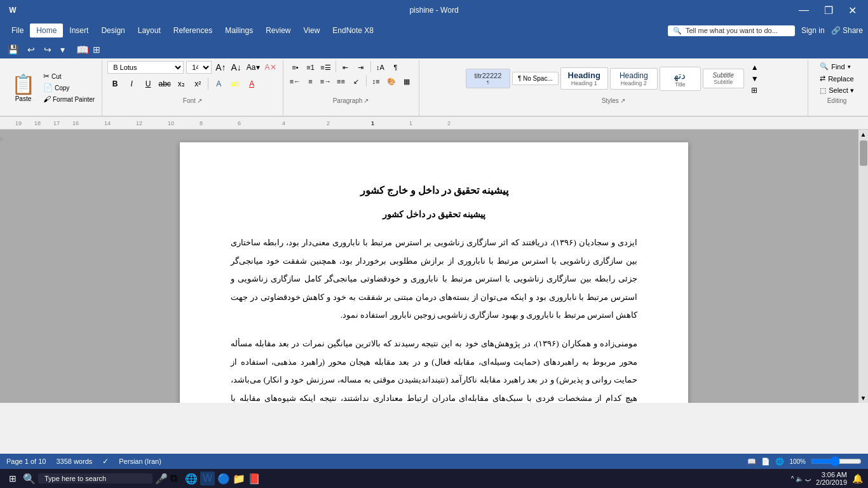 This screenshot has height=488, width=868. What do you see at coordinates (311, 67) in the screenshot?
I see `numbering-button: ≡1` at bounding box center [311, 67].